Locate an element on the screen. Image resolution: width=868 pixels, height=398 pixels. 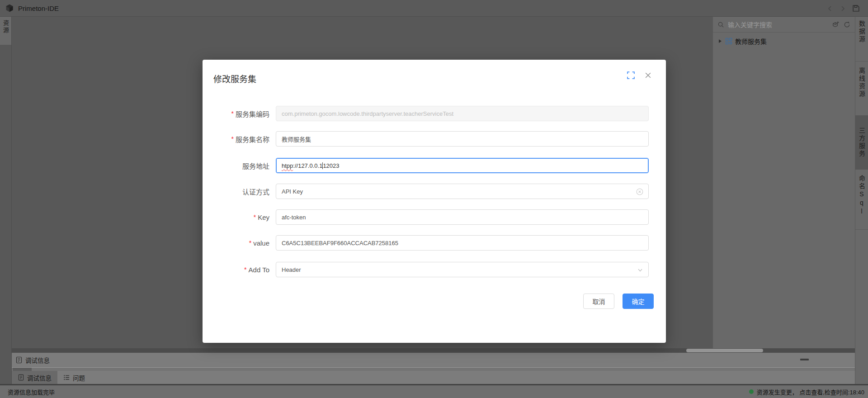
service-set-icon is located at coordinates (729, 41).